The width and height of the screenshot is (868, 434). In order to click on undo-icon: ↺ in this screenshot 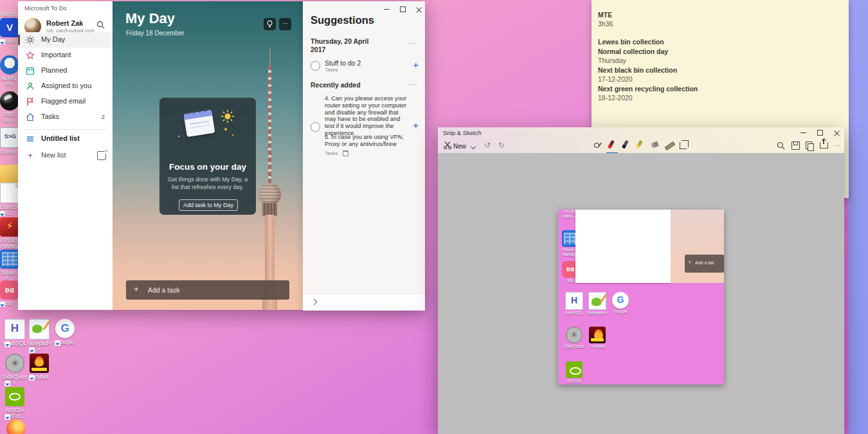, I will do `click(487, 145)`.